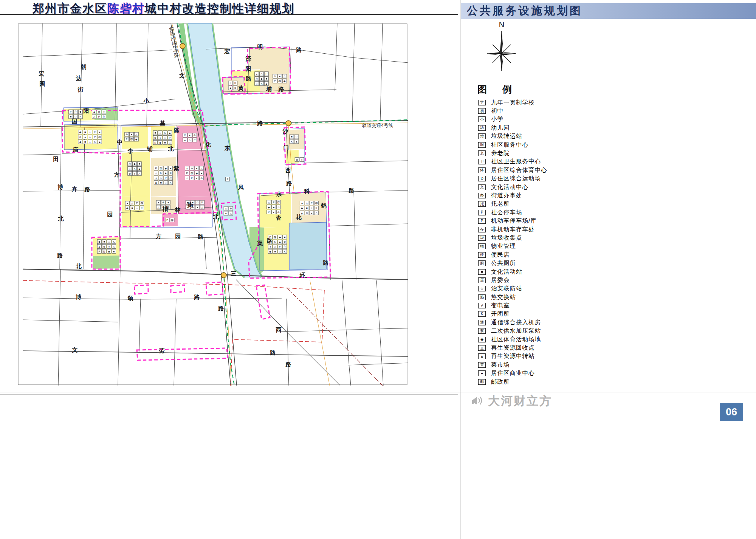 This screenshot has width=756, height=539. I want to click on legend-item: 初初中, so click(513, 111).